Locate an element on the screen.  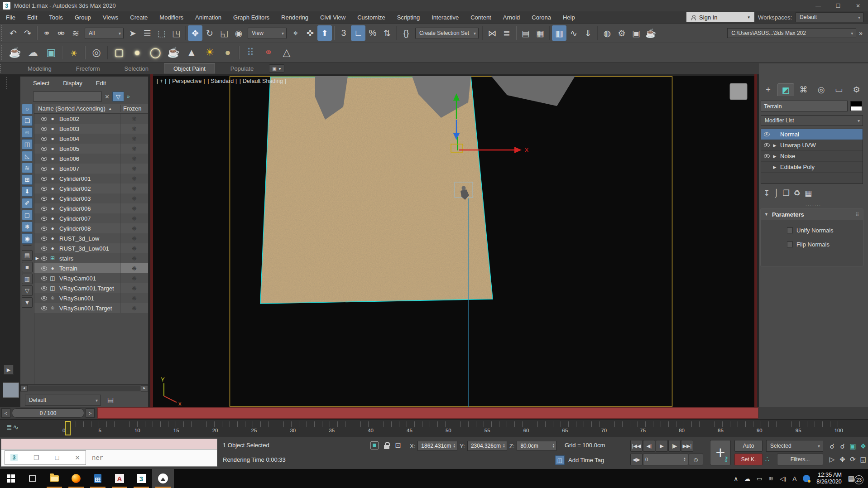
object-name: Box006 is located at coordinates (88, 159).